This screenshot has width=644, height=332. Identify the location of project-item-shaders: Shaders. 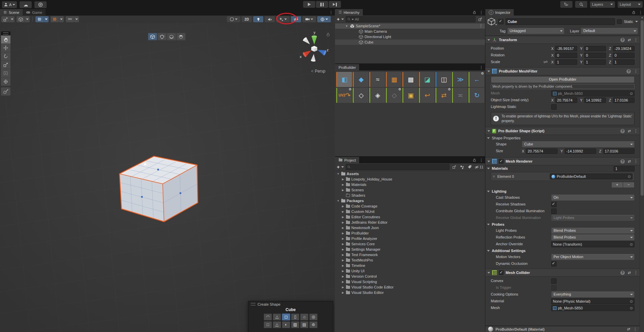
(410, 195).